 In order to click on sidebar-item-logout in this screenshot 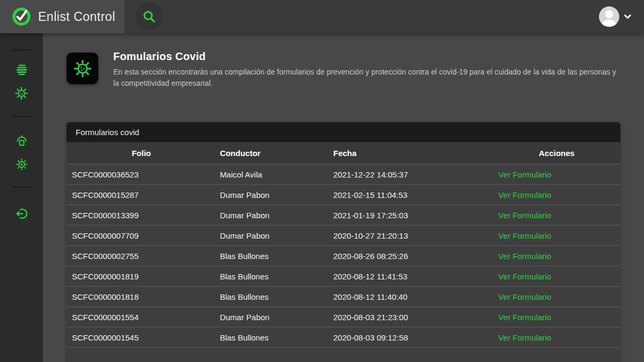, I will do `click(21, 213)`.